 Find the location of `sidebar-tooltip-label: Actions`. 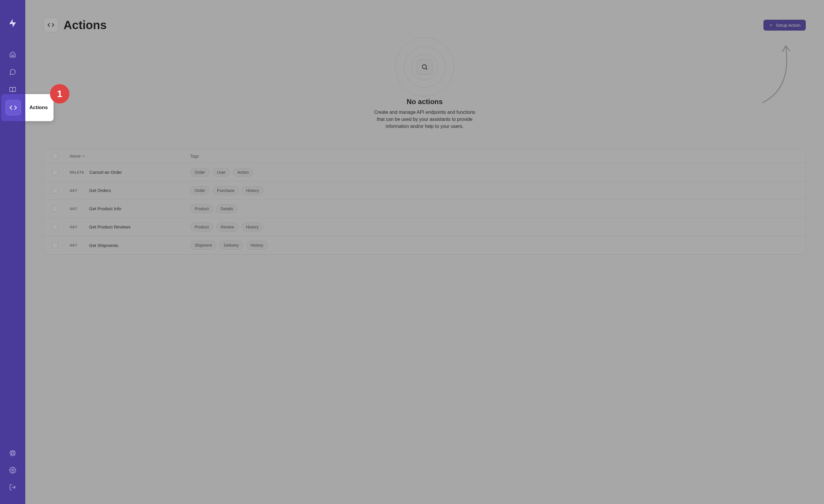

sidebar-tooltip-label: Actions is located at coordinates (38, 108).